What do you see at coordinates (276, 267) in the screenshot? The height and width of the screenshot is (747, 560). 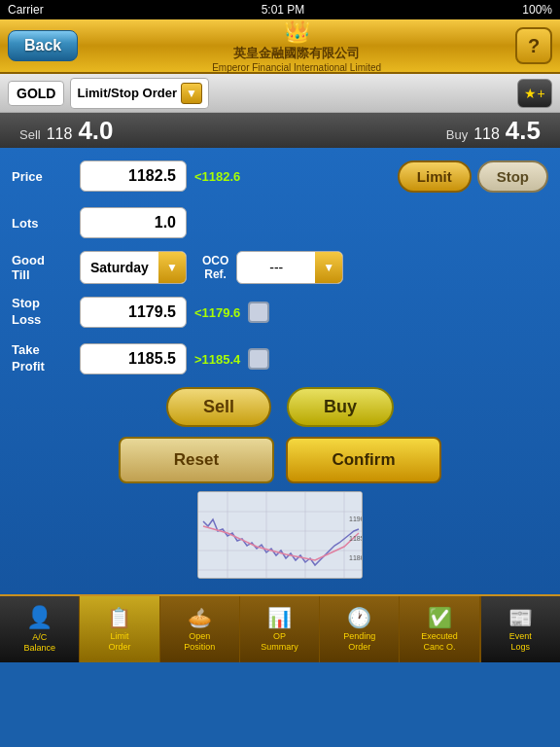 I see `oco-ref-value: ---` at bounding box center [276, 267].